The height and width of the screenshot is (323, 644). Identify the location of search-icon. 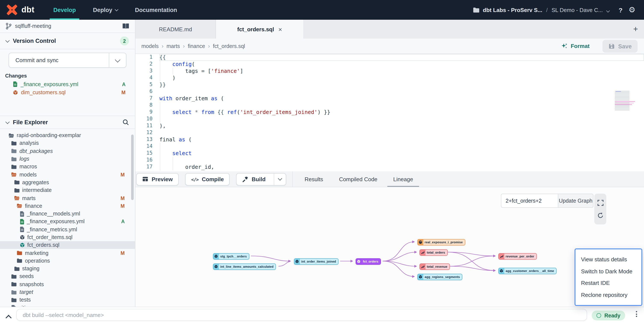
(126, 122).